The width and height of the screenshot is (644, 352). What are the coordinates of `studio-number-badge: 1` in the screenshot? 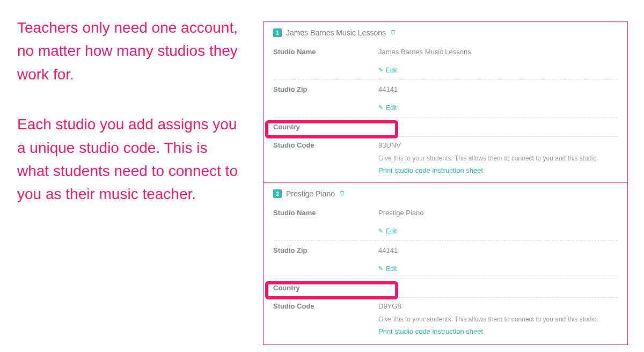 It's located at (277, 33).